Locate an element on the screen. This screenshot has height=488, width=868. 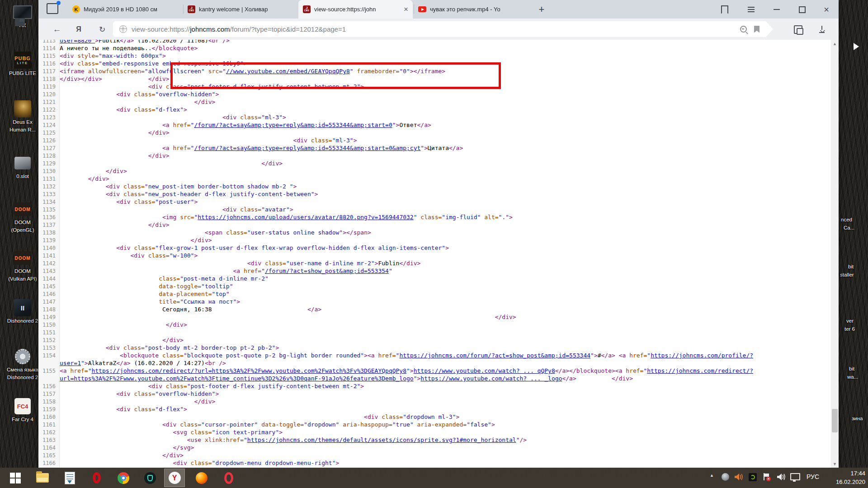
source-link: https://johncms.com/profile/? is located at coordinates (702, 355).